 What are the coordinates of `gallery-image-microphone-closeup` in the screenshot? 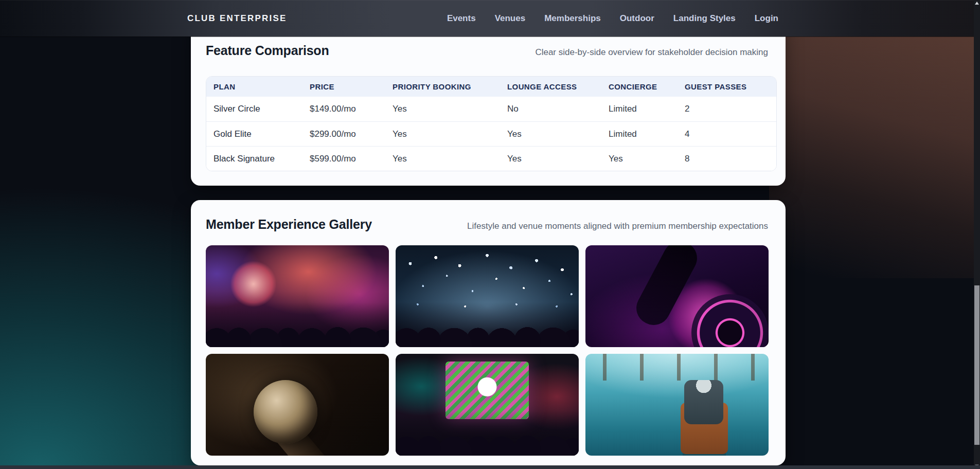 It's located at (297, 405).